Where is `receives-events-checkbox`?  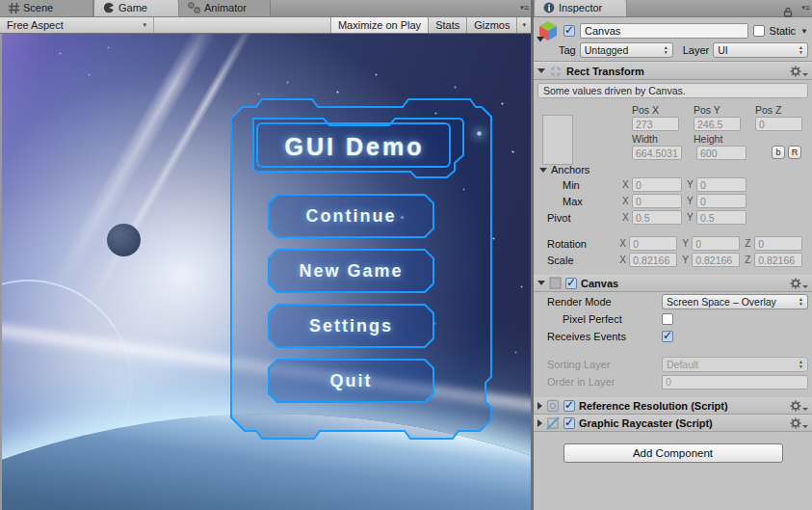
receives-events-checkbox is located at coordinates (668, 336).